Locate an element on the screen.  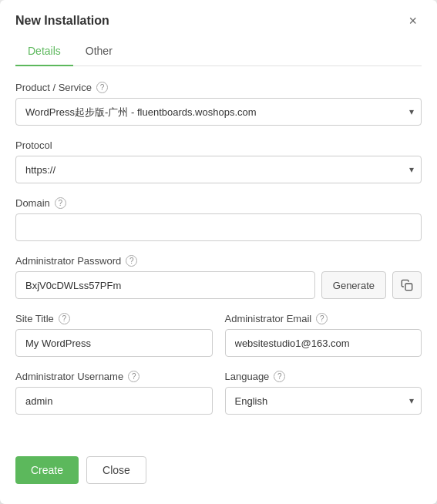
product-service-help-icon: ? is located at coordinates (102, 88).